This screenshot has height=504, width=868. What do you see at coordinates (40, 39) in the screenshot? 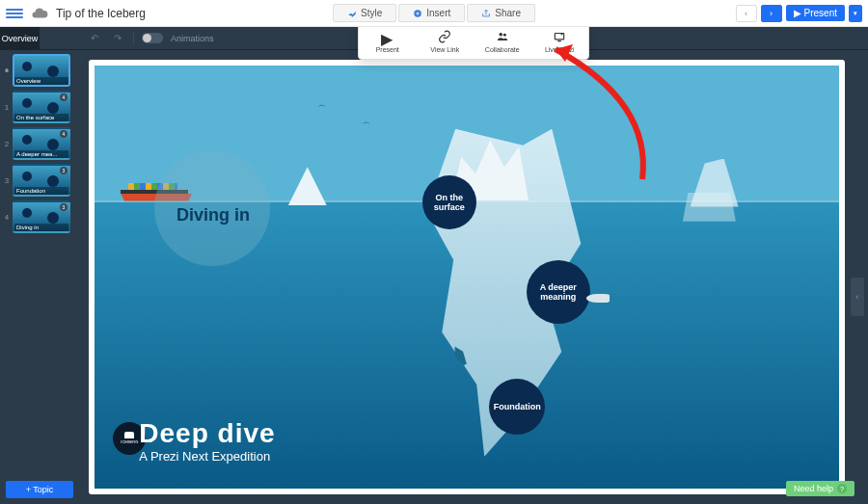
I see `sidebar-tabs: Overview` at bounding box center [40, 39].